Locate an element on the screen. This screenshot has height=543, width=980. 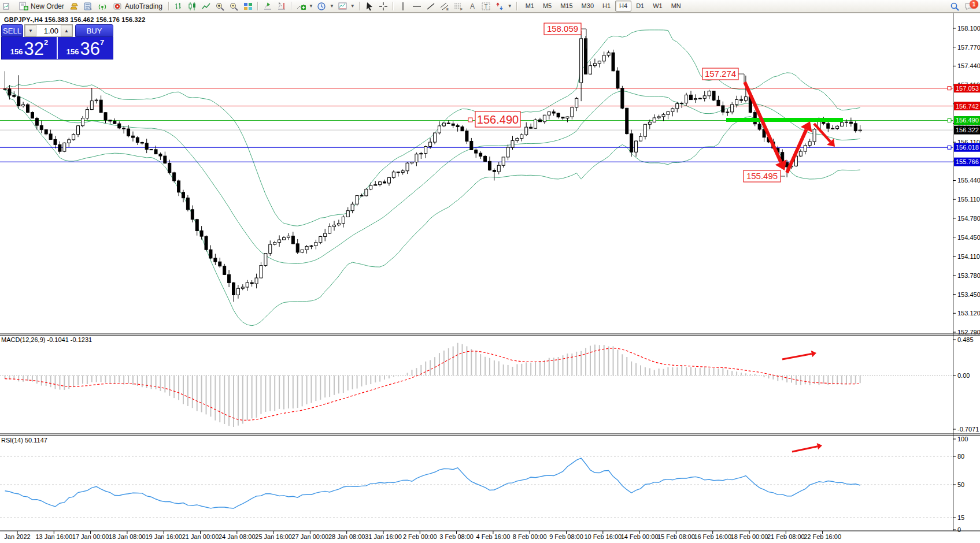
buy-price-pip: 7 is located at coordinates (102, 43).